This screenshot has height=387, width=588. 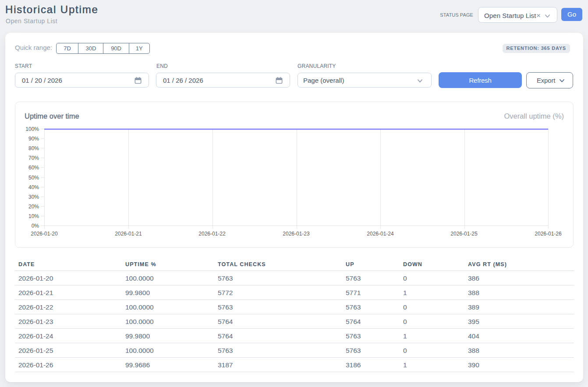 What do you see at coordinates (128, 234) in the screenshot?
I see `svg-text: 2026-01-21` at bounding box center [128, 234].